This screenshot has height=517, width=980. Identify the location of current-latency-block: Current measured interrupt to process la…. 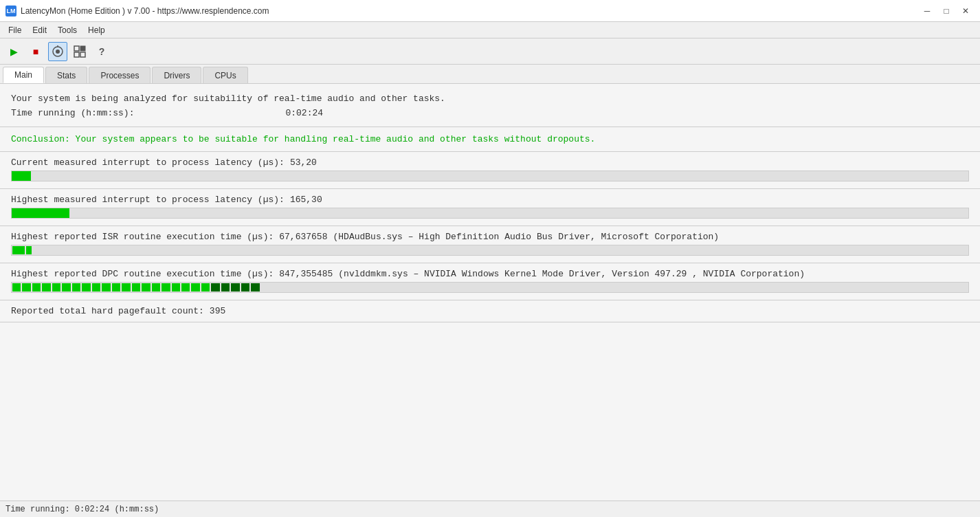
(490, 170).